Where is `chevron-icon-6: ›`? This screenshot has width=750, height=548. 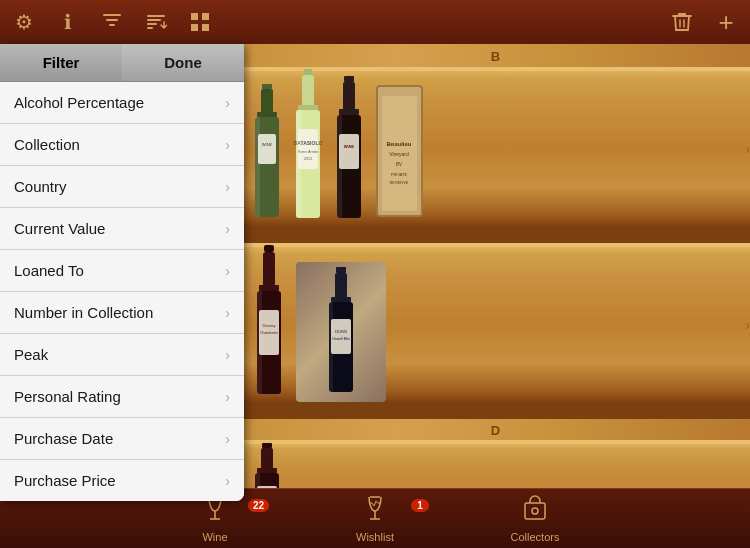 chevron-icon-6: › is located at coordinates (228, 355).